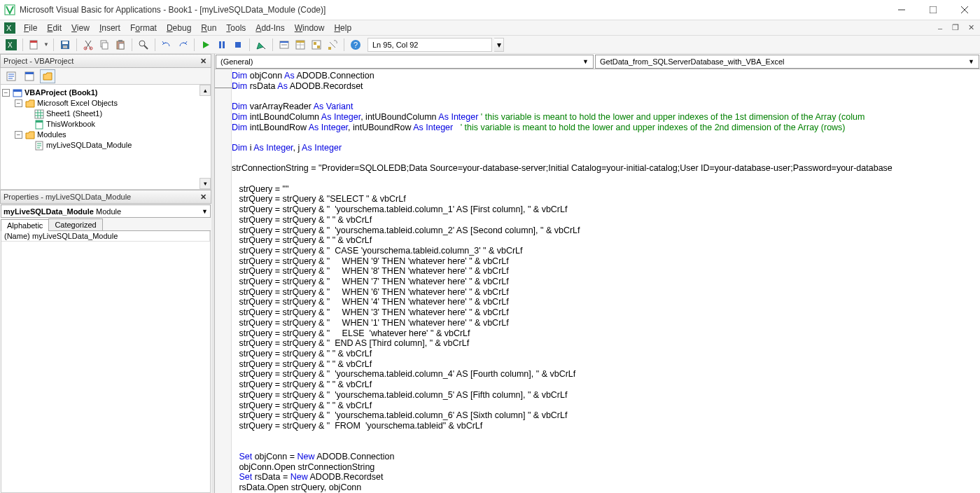  Describe the element at coordinates (29, 76) in the screenshot. I see `view-object-button` at that location.